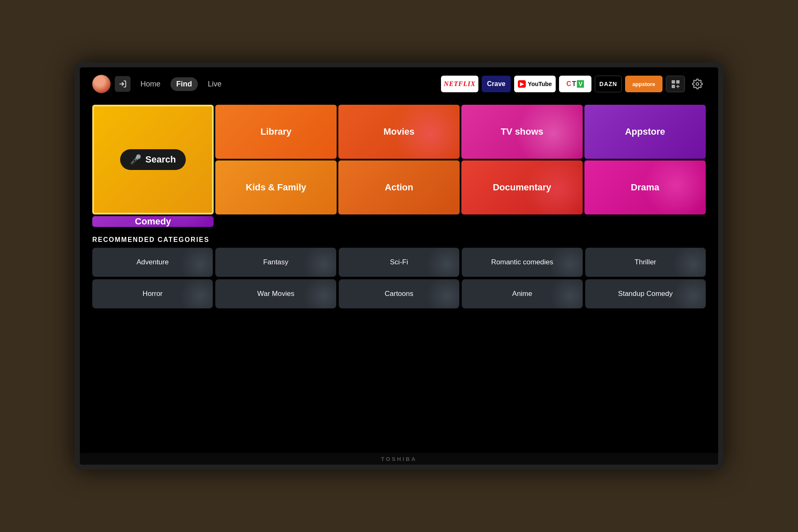 This screenshot has height=532, width=798. What do you see at coordinates (399, 294) in the screenshot?
I see `rec-label: Cartoons` at bounding box center [399, 294].